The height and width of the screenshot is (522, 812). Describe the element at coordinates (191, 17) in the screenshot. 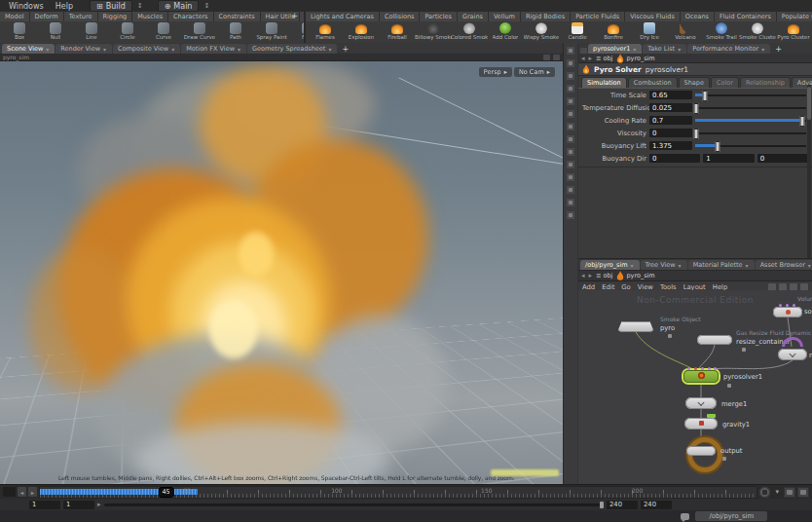

I see `shelf-tab: Characters` at that location.